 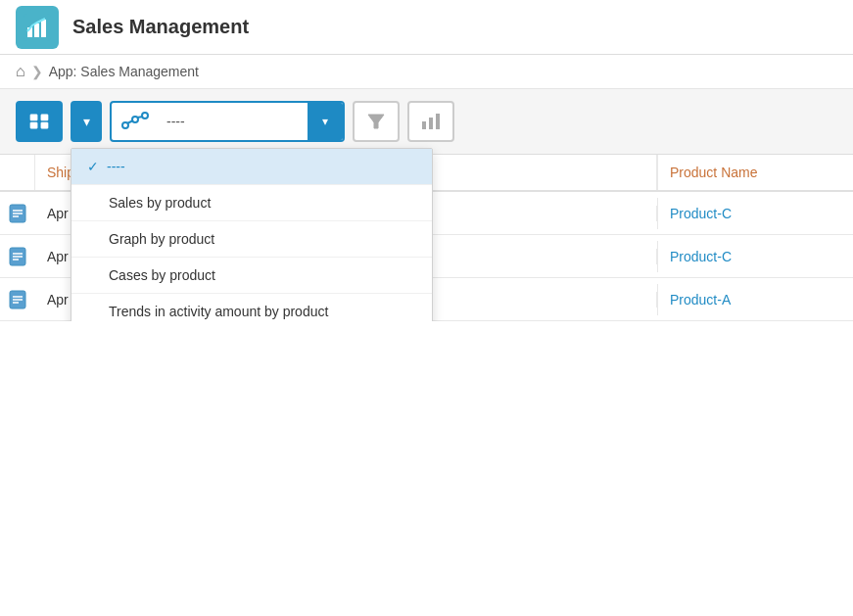 What do you see at coordinates (93, 166) in the screenshot?
I see `check-icon: ✓` at bounding box center [93, 166].